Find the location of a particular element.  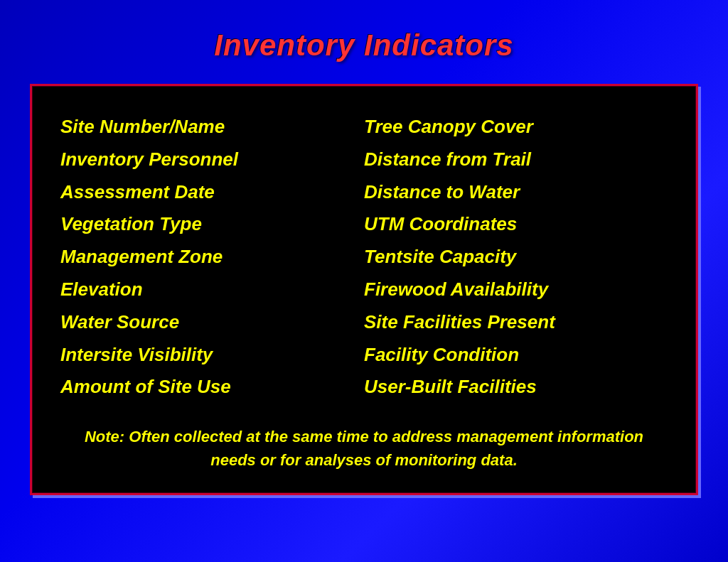

list-item: Facility Condition is located at coordinates (516, 355).